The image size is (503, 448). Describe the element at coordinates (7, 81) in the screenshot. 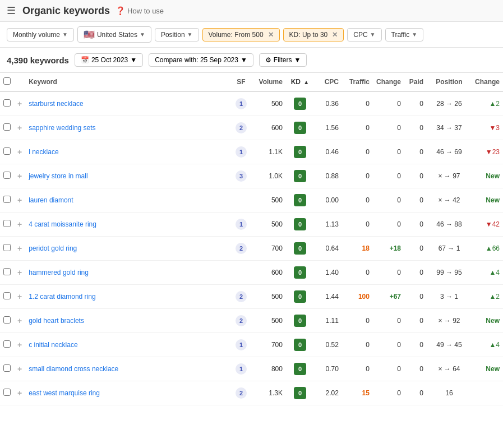

I see `select-all-checkbox` at that location.